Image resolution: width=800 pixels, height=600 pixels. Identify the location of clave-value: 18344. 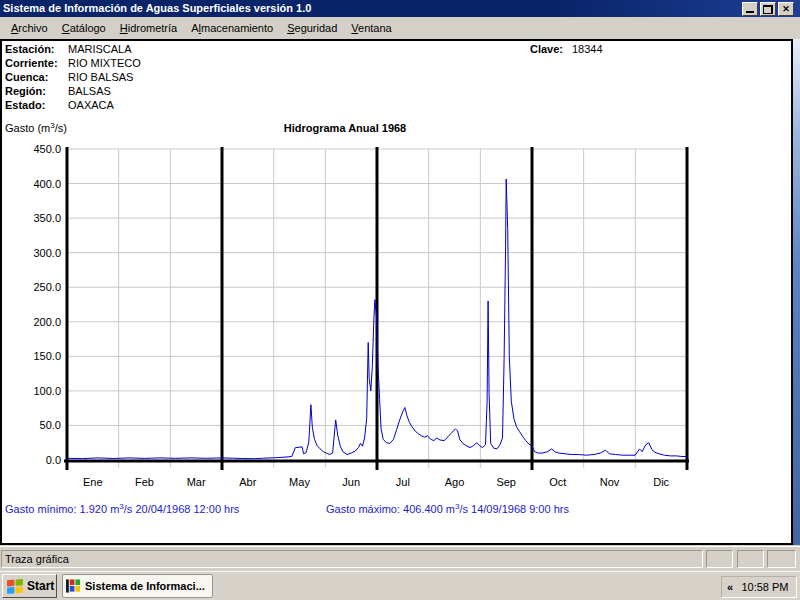
(588, 49).